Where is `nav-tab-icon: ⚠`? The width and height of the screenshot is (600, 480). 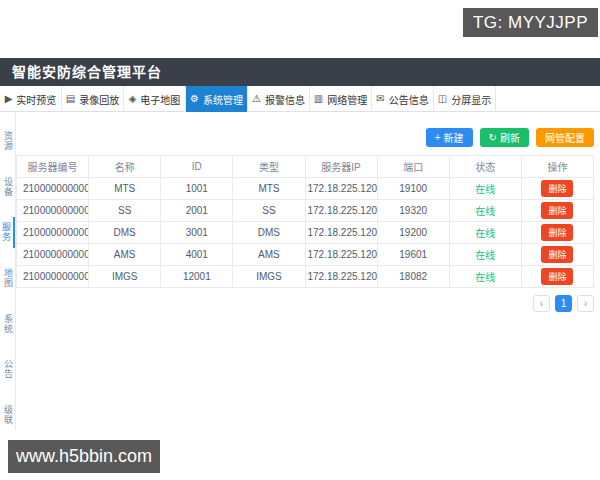
nav-tab-icon: ⚠ is located at coordinates (256, 99).